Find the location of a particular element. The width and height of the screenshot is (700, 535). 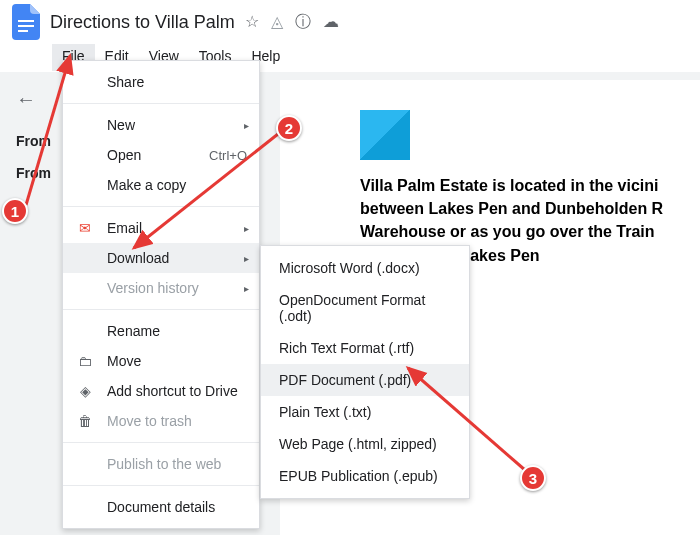

text-line: Warehouse or as you go over the Train is located at coordinates (530, 232).